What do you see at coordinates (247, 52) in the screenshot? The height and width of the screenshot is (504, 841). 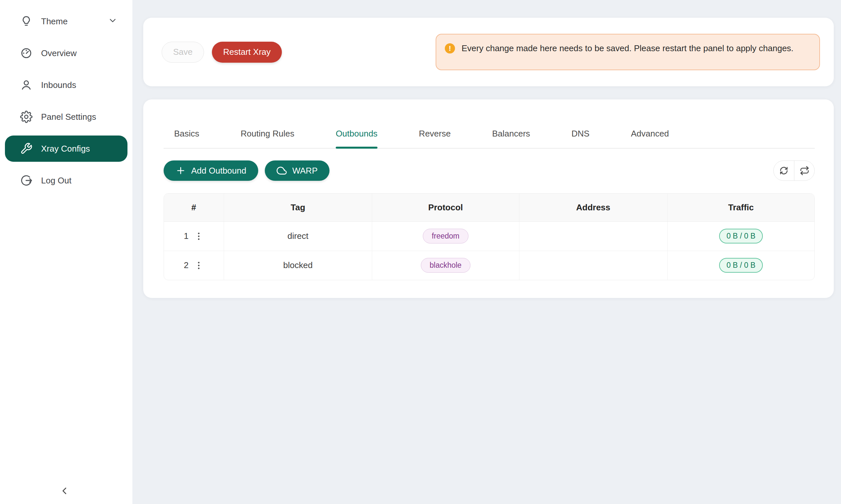 I see `restart-xray-button: Restart Xray` at bounding box center [247, 52].